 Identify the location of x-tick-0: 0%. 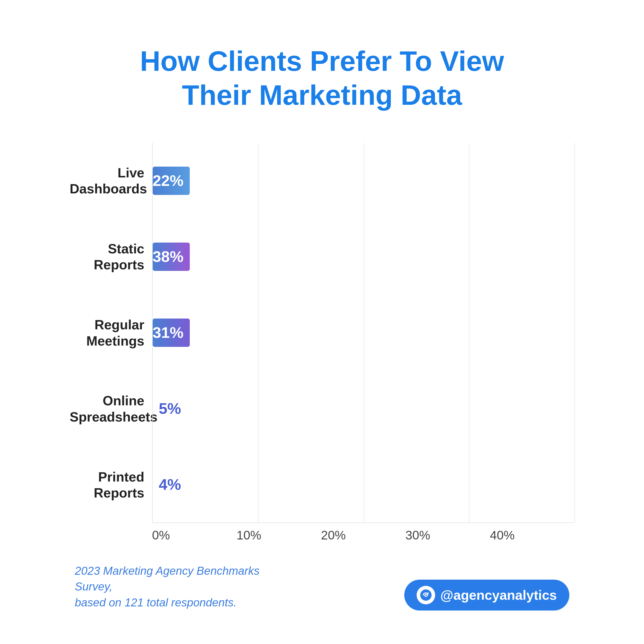
(195, 535).